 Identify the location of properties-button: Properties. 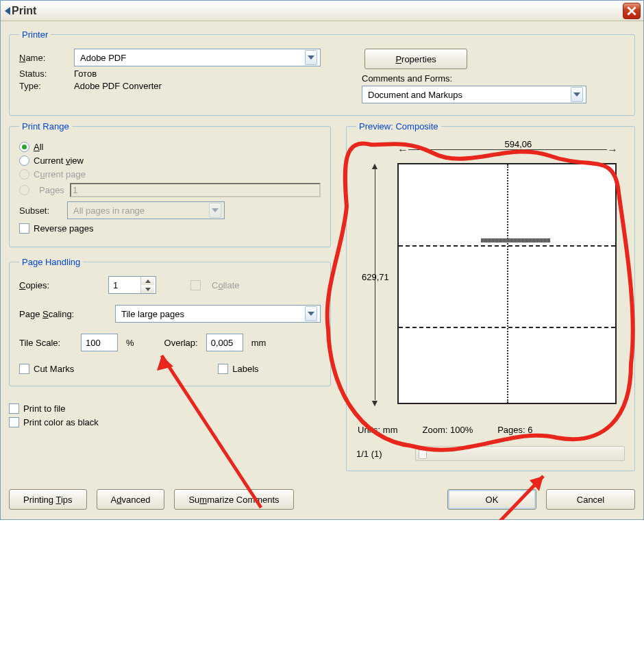
(416, 59).